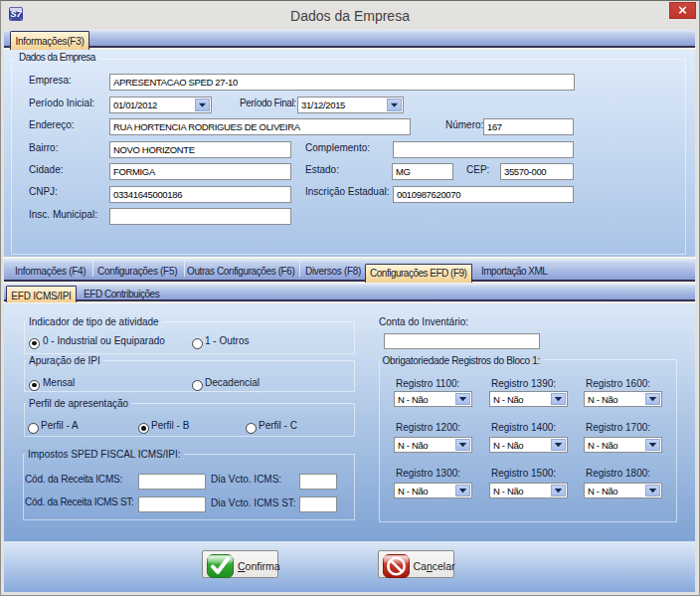 The height and width of the screenshot is (596, 700). I want to click on svg-text: S7, so click(16, 14).